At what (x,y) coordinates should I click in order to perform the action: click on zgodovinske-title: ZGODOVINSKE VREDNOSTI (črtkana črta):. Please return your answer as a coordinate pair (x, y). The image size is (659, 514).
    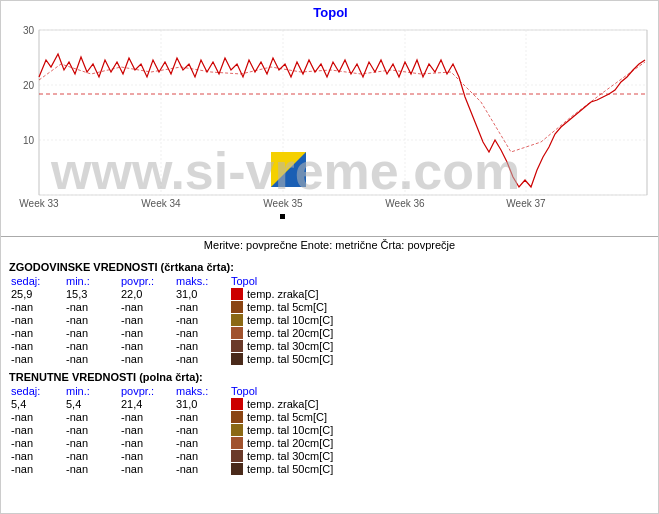
    Looking at the image, I should click on (330, 267).